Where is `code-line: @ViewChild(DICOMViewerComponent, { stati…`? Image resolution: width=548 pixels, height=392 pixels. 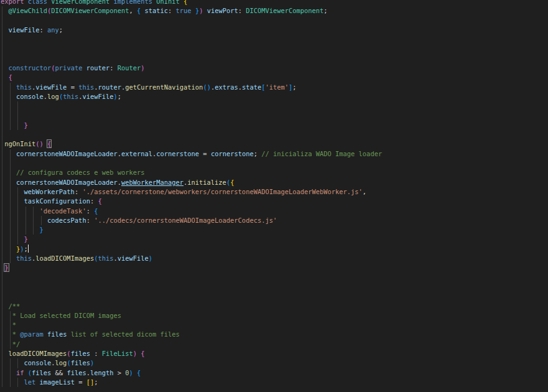 code-line: @ViewChild(DICOMViewerComponent, { stati… is located at coordinates (274, 11).